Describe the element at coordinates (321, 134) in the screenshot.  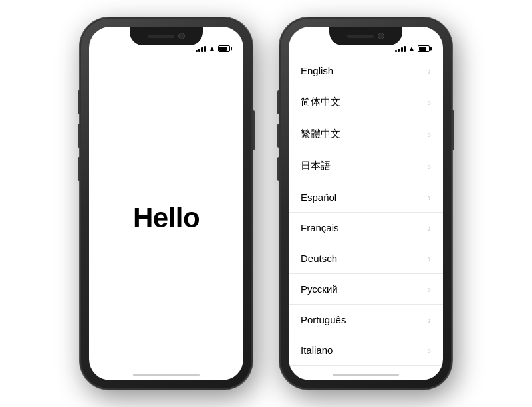
I see `language-name: 繁體中文` at that location.